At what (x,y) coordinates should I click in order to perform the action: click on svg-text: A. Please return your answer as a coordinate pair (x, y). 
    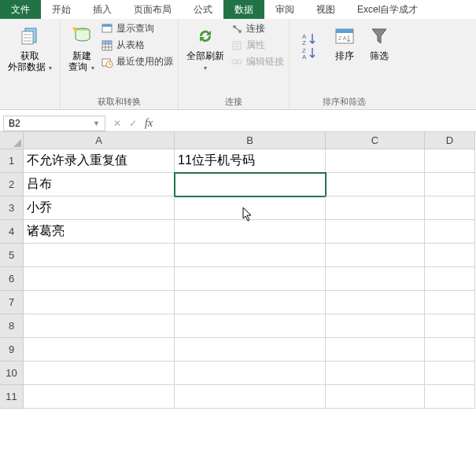
    Looking at the image, I should click on (304, 57).